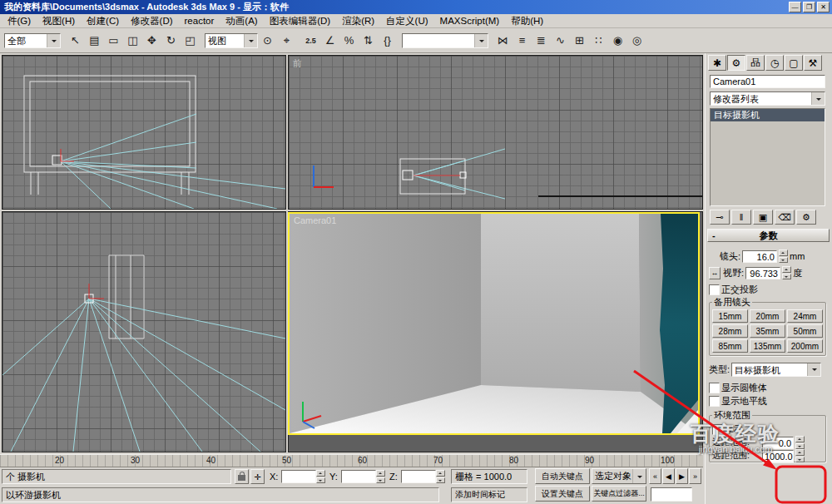 The width and height of the screenshot is (832, 504). I want to click on material-editor-icon: ∷, so click(599, 40).